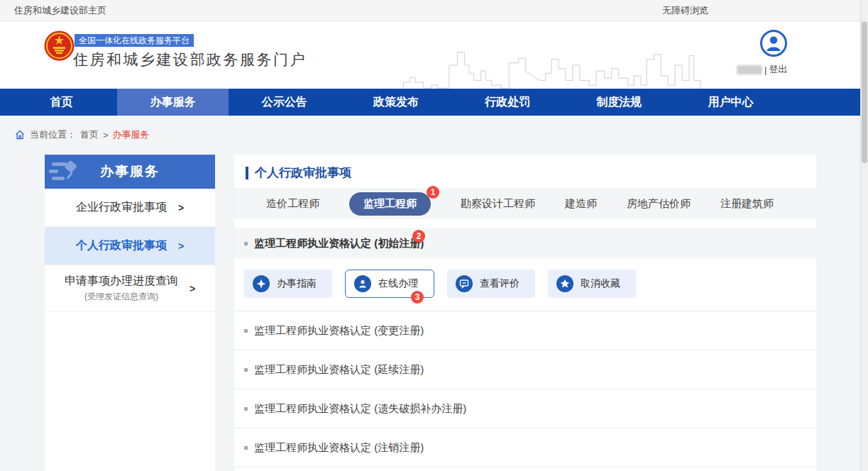  I want to click on comment-icon, so click(464, 284).